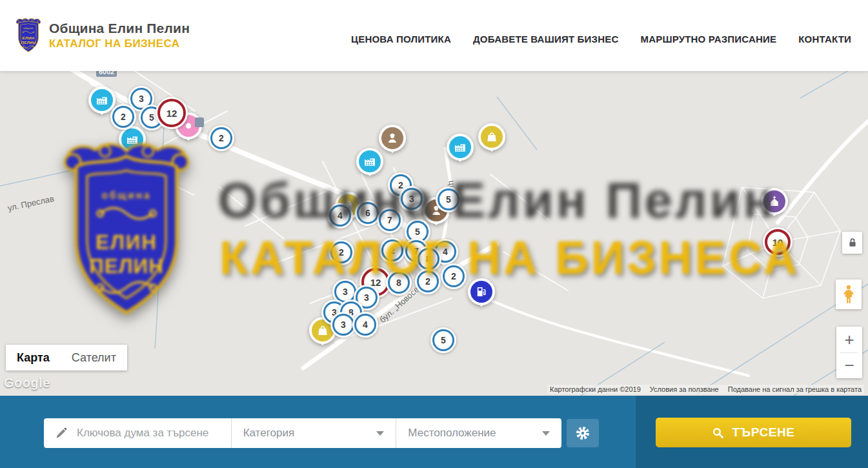 The image size is (868, 468). What do you see at coordinates (138, 433) in the screenshot?
I see `keyword-field-section` at bounding box center [138, 433].